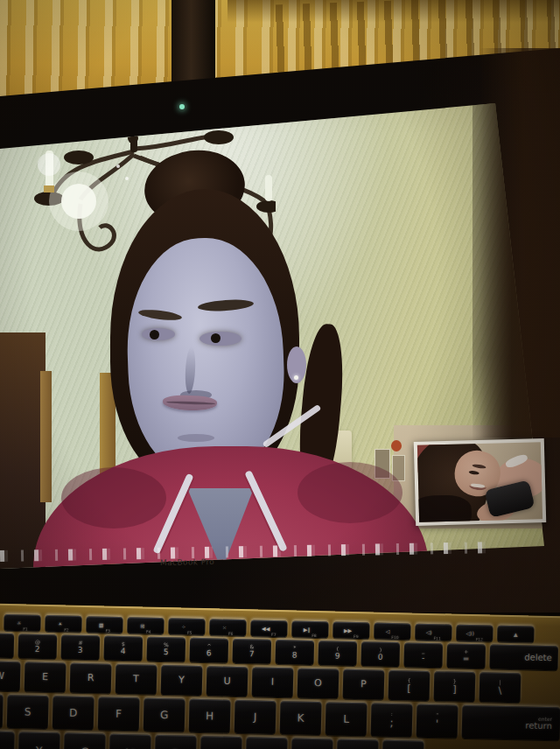  I want to click on key-v: V, so click(130, 742).